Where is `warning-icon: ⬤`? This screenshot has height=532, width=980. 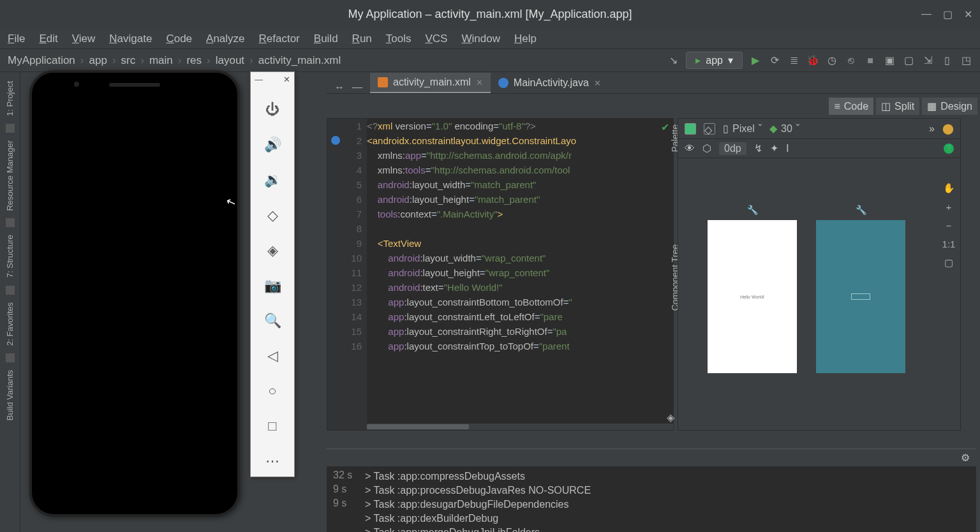
warning-icon: ⬤ is located at coordinates (948, 129).